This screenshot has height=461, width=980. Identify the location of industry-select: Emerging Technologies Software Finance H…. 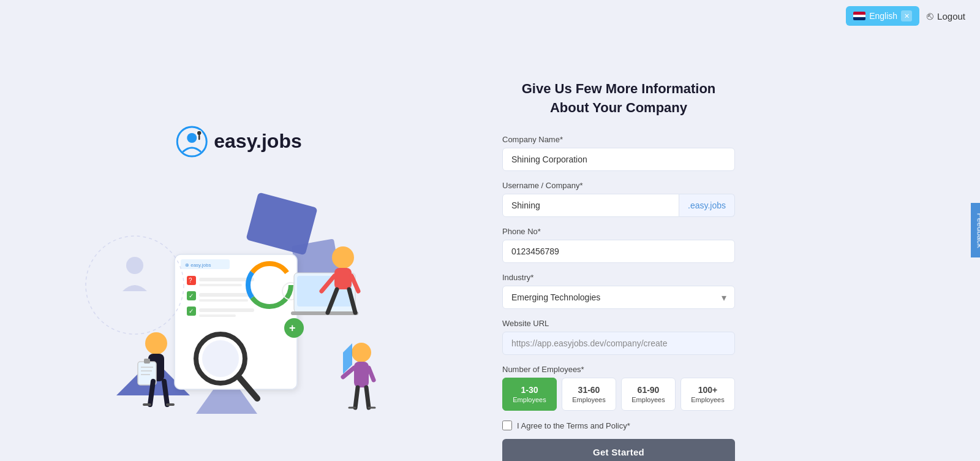
(619, 297).